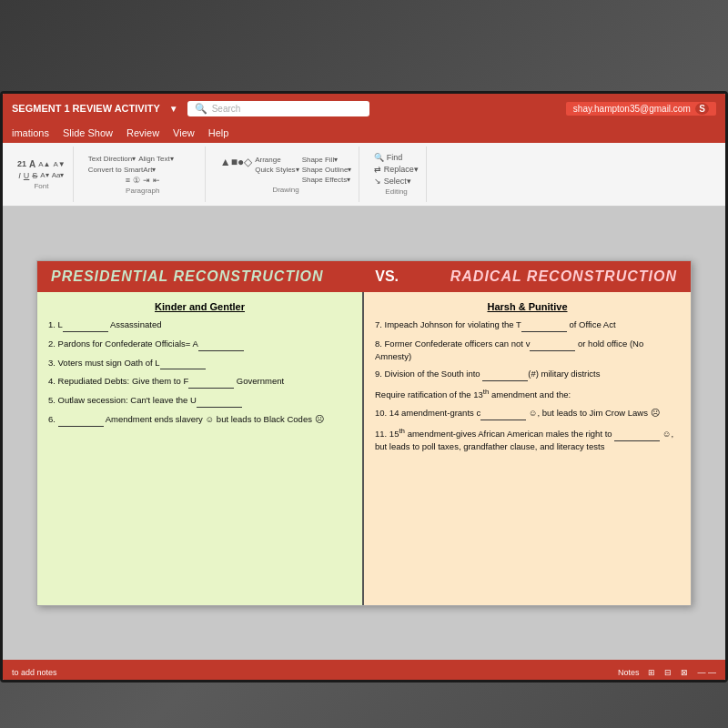 This screenshot has width=728, height=728. I want to click on right-item-9: 9. Division of the South into (#) milita…, so click(528, 375).